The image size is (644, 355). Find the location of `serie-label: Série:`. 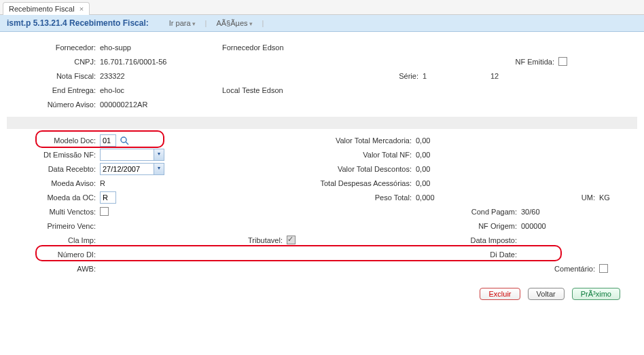

serie-label: Série: is located at coordinates (377, 76).